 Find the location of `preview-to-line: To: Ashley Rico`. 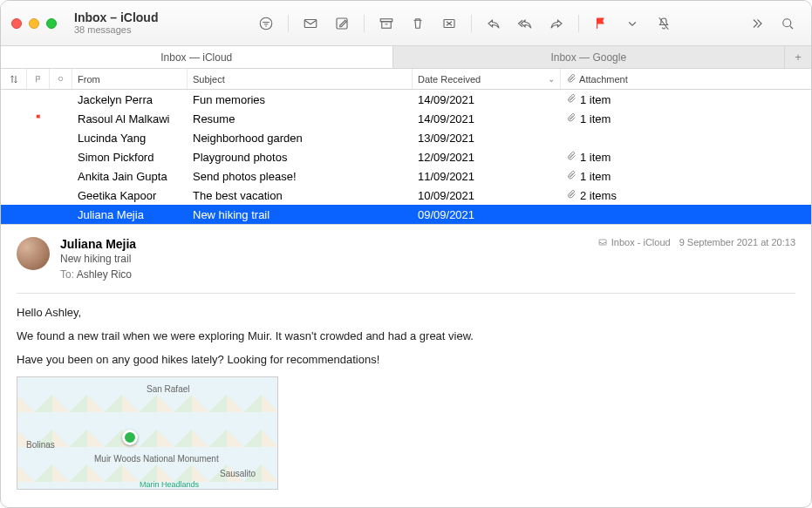

preview-to-line: To: Ashley Rico is located at coordinates (324, 274).